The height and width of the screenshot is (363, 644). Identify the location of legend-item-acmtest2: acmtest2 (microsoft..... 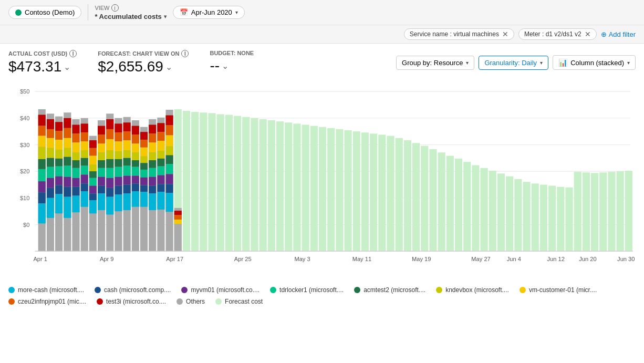
(390, 290).